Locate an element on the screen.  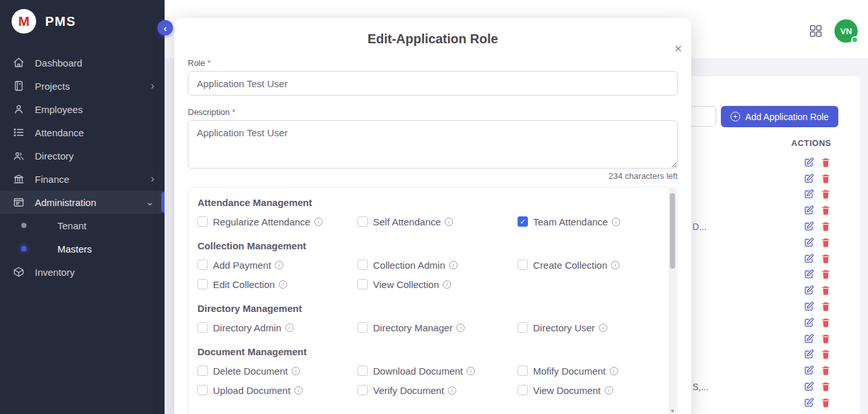
checkbox-directory-admin is located at coordinates (203, 327).